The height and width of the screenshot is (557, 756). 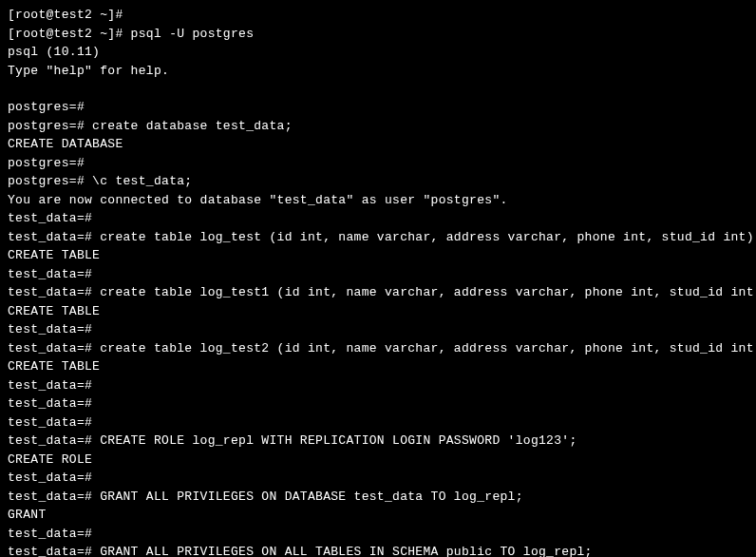 I want to click on terminal-line: test_data=# GRANT ALL PRIVILEGES ON DATA…, so click(x=378, y=497).